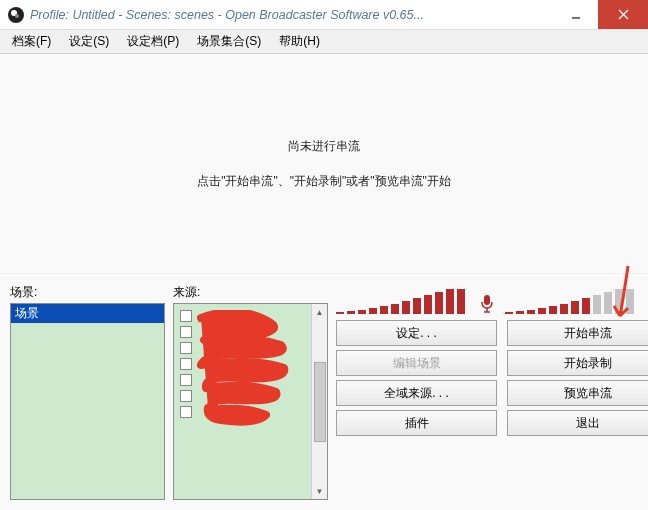 The width and height of the screenshot is (648, 510). What do you see at coordinates (89, 42) in the screenshot?
I see `menu-settings: 设定(S)` at bounding box center [89, 42].